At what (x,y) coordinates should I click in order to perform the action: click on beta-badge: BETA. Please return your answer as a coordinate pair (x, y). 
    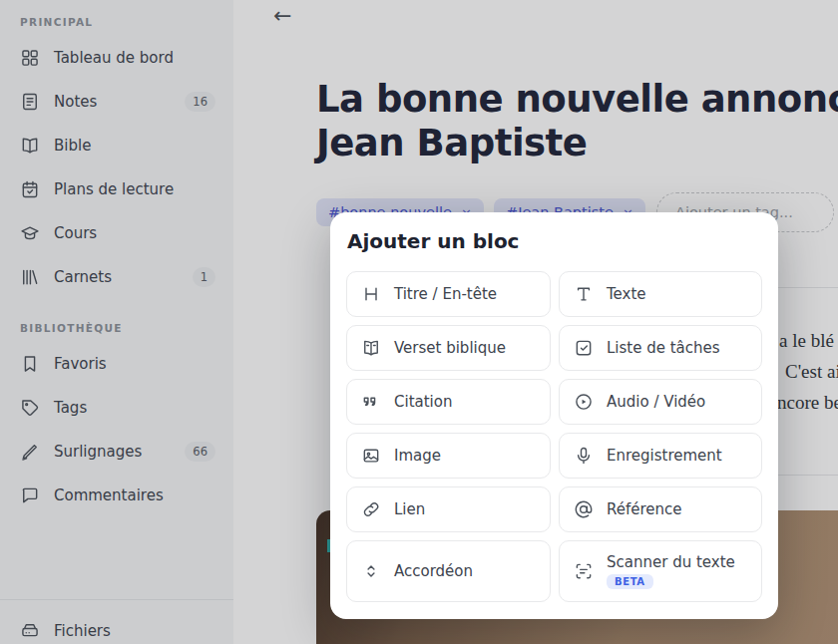
    Looking at the image, I should click on (630, 582).